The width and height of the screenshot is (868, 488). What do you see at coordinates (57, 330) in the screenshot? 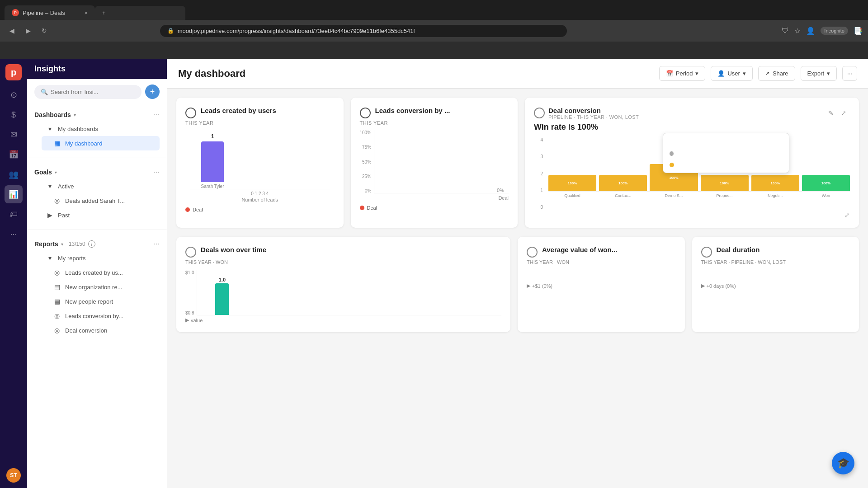
I see `target-icon-4: ◎` at bounding box center [57, 330].